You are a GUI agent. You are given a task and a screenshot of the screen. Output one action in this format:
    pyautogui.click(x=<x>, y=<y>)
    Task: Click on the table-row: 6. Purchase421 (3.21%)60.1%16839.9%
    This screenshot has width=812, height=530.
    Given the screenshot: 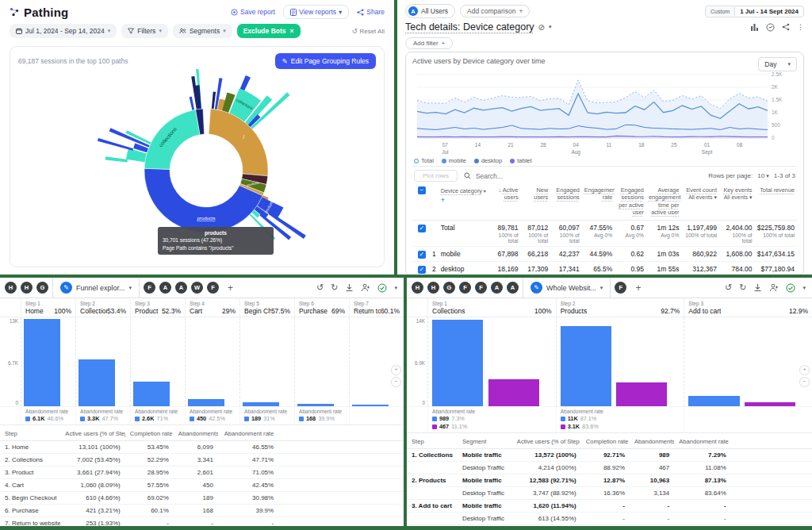 What is the action you would take?
    pyautogui.click(x=201, y=511)
    